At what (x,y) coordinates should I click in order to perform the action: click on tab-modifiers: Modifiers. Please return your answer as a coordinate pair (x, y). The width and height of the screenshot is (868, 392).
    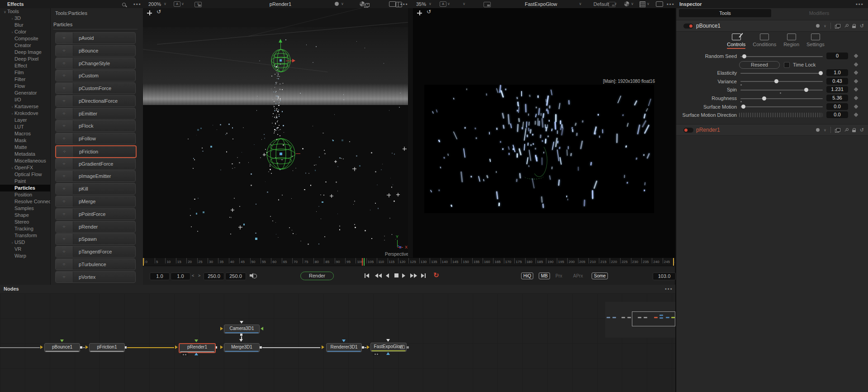
    Looking at the image, I should click on (819, 13).